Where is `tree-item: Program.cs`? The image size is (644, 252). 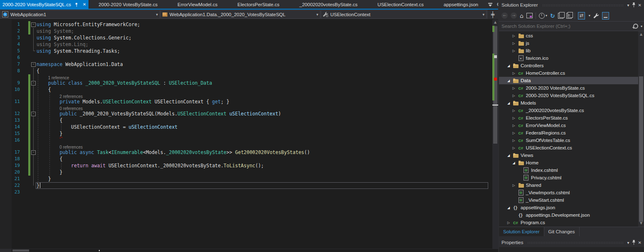 tree-item: Program.cs is located at coordinates (568, 223).